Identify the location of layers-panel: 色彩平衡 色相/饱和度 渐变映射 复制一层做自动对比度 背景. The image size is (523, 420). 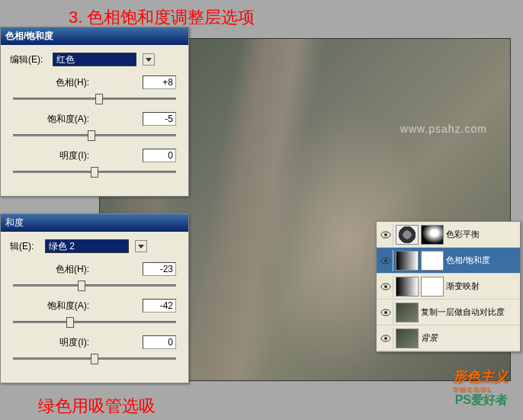
(448, 287).